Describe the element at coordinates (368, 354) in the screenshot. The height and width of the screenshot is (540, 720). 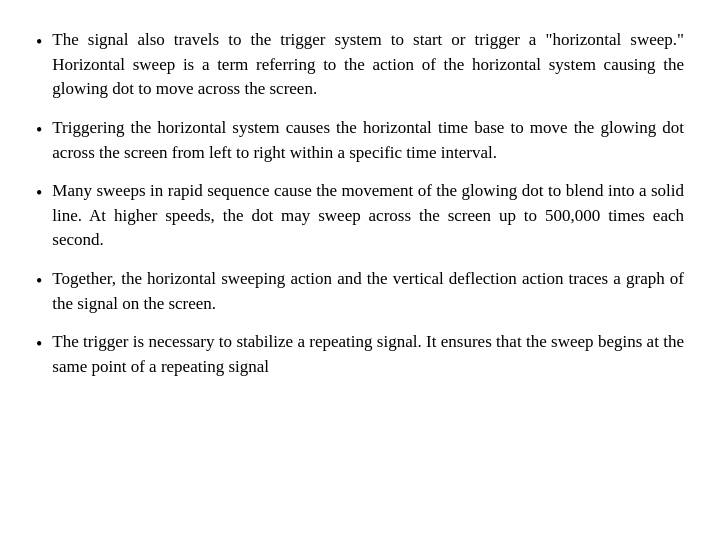
I see `list-item-text: The trigger is necessary to stabilize a …` at that location.